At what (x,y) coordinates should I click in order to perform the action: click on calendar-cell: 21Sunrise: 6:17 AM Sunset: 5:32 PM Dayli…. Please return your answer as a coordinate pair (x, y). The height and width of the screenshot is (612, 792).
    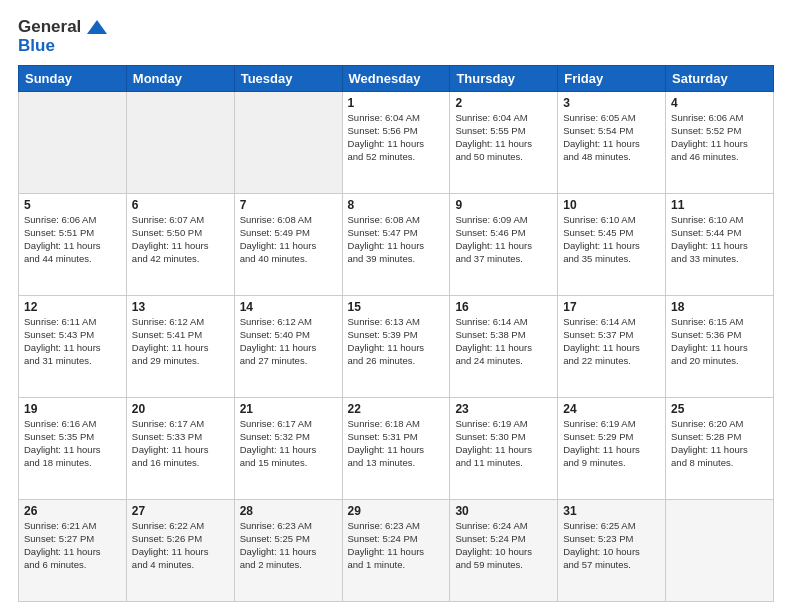
    Looking at the image, I should click on (288, 449).